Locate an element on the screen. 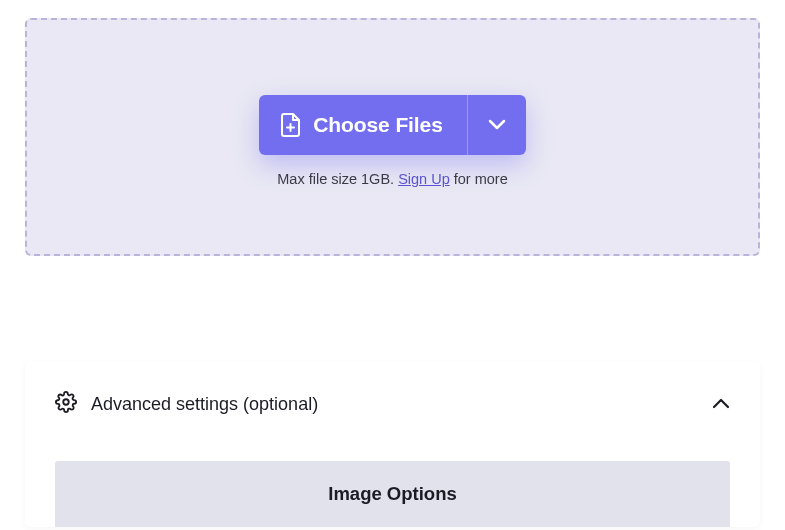  image-options-label: Image Options is located at coordinates (392, 494).